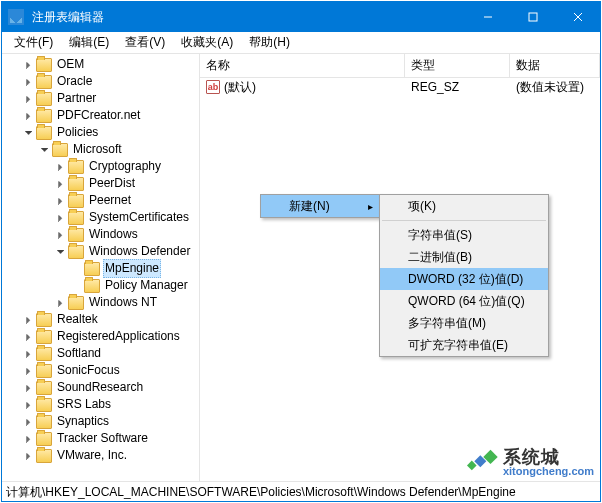 The height and width of the screenshot is (503, 602). I want to click on tree-node: Policy Manager, so click(100, 286).